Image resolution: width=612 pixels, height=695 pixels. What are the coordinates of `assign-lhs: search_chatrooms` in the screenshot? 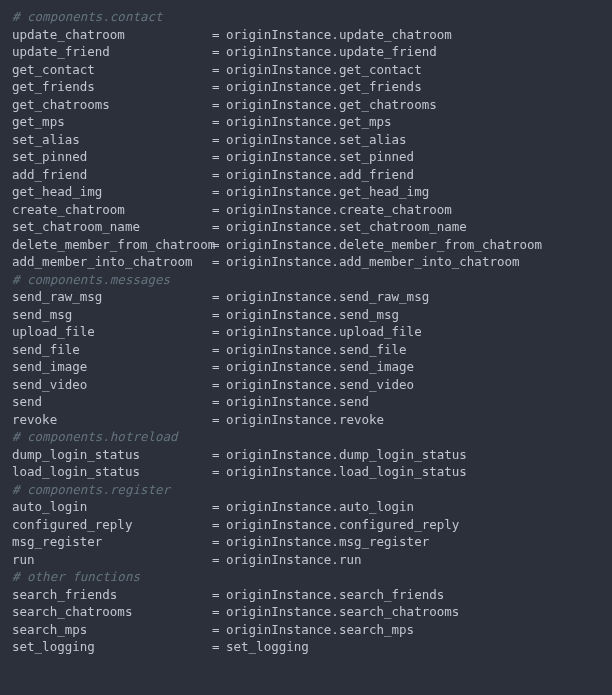 It's located at (112, 612).